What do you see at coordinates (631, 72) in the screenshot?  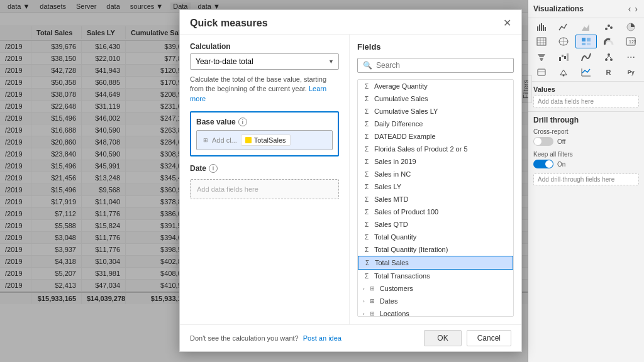 I see `vis-icon-py-script: Py` at bounding box center [631, 72].